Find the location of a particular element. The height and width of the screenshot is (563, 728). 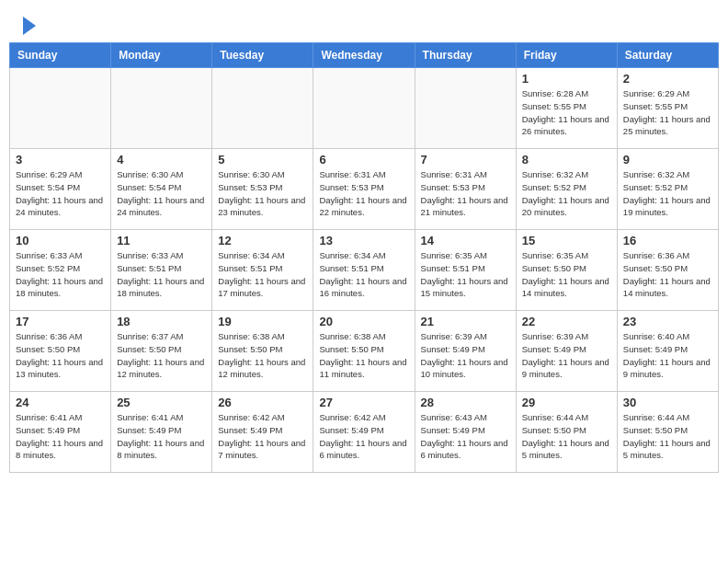

calendar-cell: 6Sunrise: 6:31 AM Sunset: 5:53 PM Daylig… is located at coordinates (364, 190).